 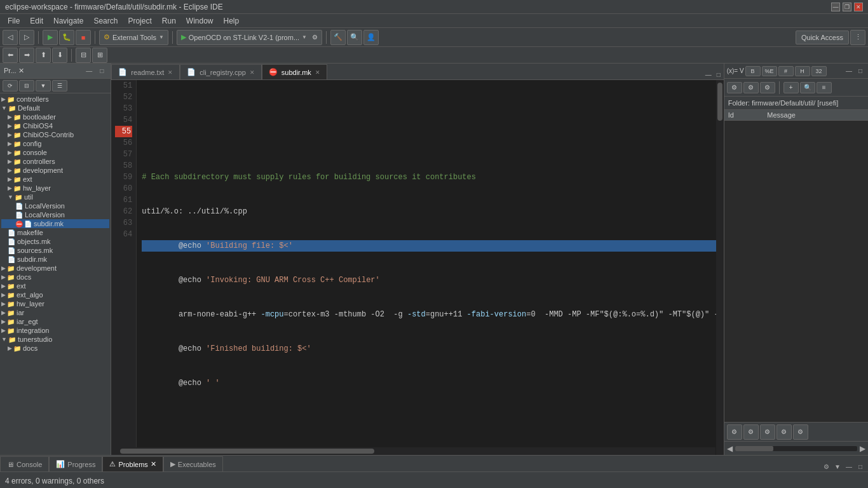 What do you see at coordinates (860, 466) in the screenshot?
I see `bottom-maximize: □` at bounding box center [860, 466].